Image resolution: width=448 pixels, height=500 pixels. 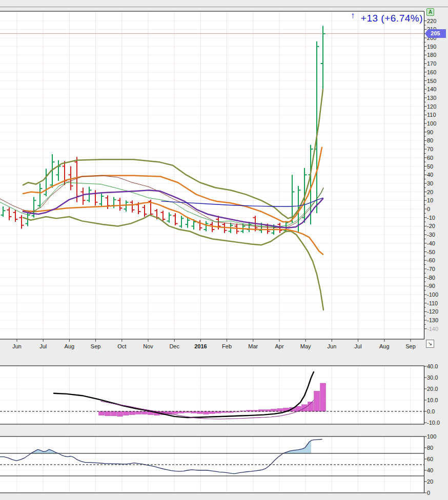 What do you see at coordinates (432, 47) in the screenshot?
I see `y-axis-label: 190` at bounding box center [432, 47].